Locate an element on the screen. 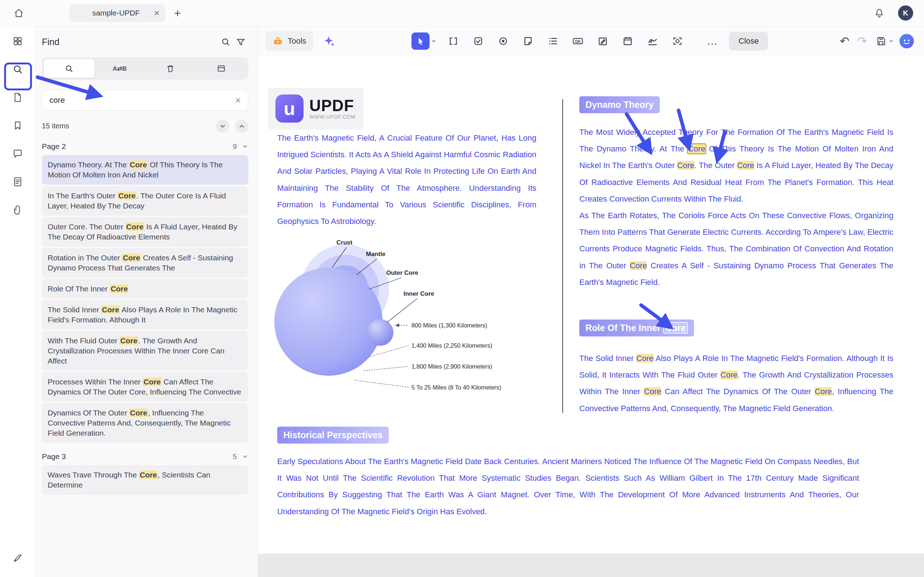 The image size is (924, 577). record-tool-button is located at coordinates (503, 41).